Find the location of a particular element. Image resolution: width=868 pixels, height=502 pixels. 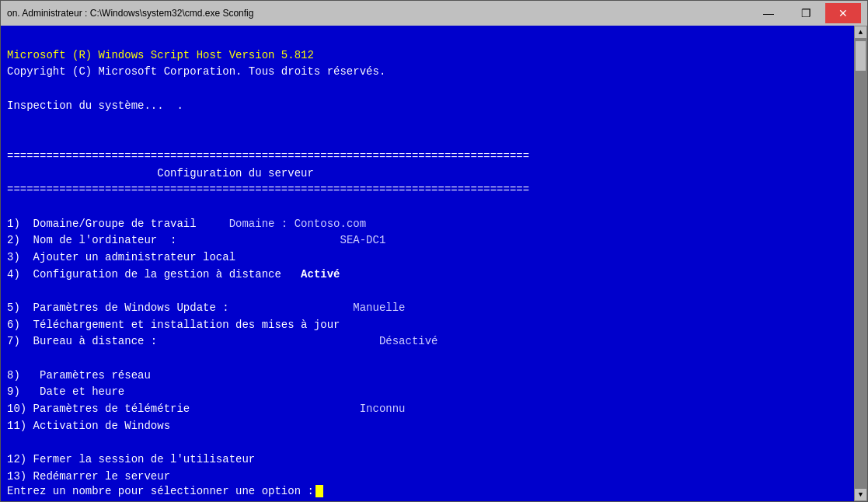

scroll-down-button: ▼ is located at coordinates (861, 494).